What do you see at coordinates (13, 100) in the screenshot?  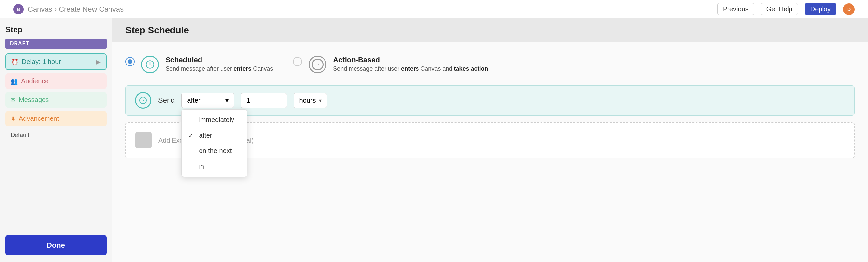 I see `messages-icon: ✉` at bounding box center [13, 100].